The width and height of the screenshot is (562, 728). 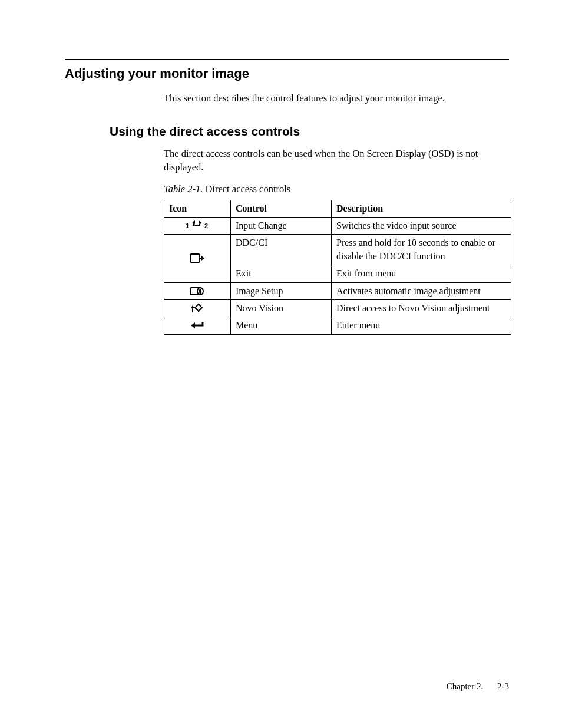 What do you see at coordinates (183, 189) in the screenshot?
I see `table-caption-label: Table 2-1.` at bounding box center [183, 189].